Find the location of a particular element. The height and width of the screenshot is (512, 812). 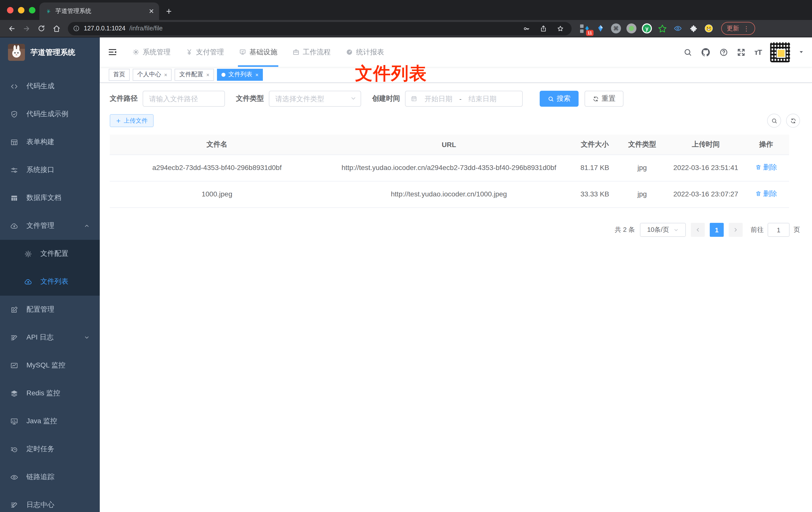

table-row: a294ecb2-73dd-4353-bf40-296b8931d0bf htt… is located at coordinates (449, 168).